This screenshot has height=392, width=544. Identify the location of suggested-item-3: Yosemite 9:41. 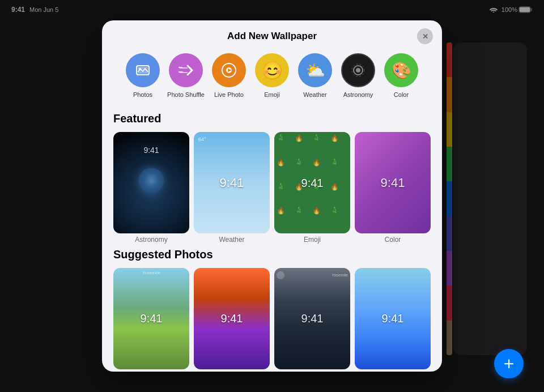
(312, 318).